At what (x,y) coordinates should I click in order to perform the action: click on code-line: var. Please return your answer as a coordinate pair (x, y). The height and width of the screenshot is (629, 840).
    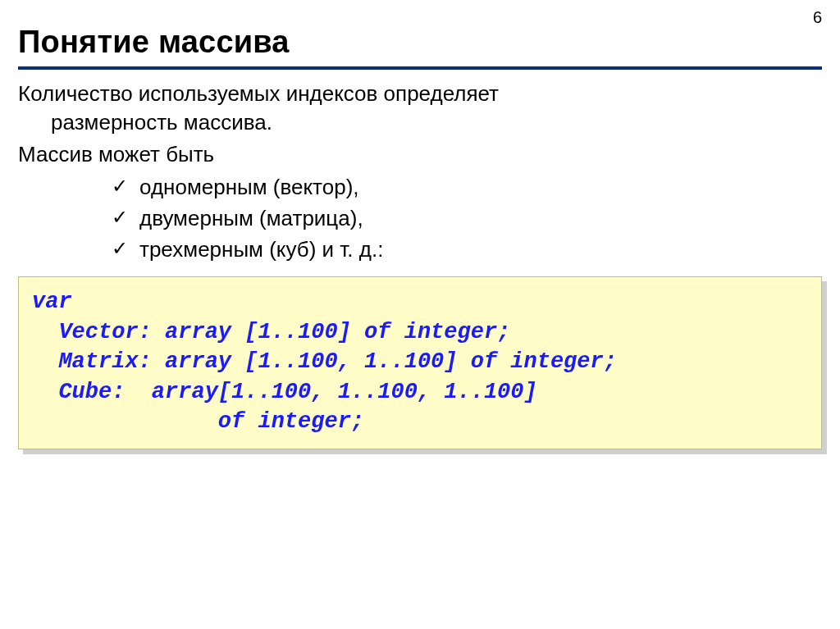
    Looking at the image, I should click on (420, 302).